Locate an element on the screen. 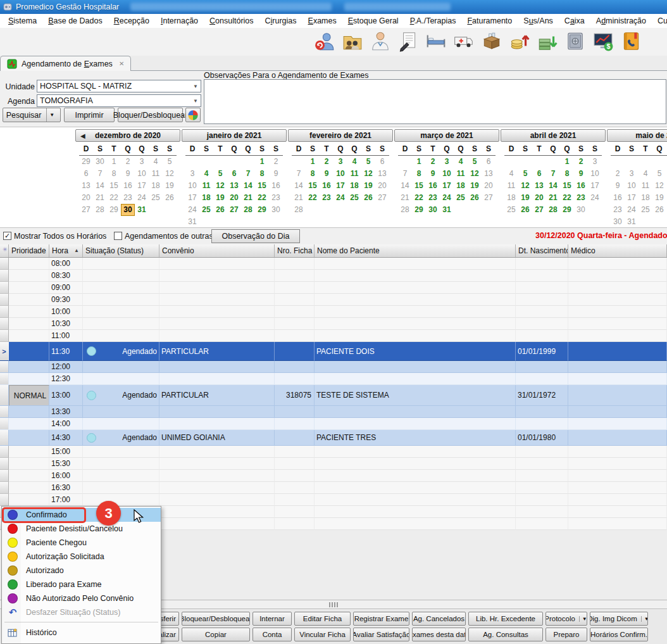  action-button-preparo: Preparo is located at coordinates (566, 635).